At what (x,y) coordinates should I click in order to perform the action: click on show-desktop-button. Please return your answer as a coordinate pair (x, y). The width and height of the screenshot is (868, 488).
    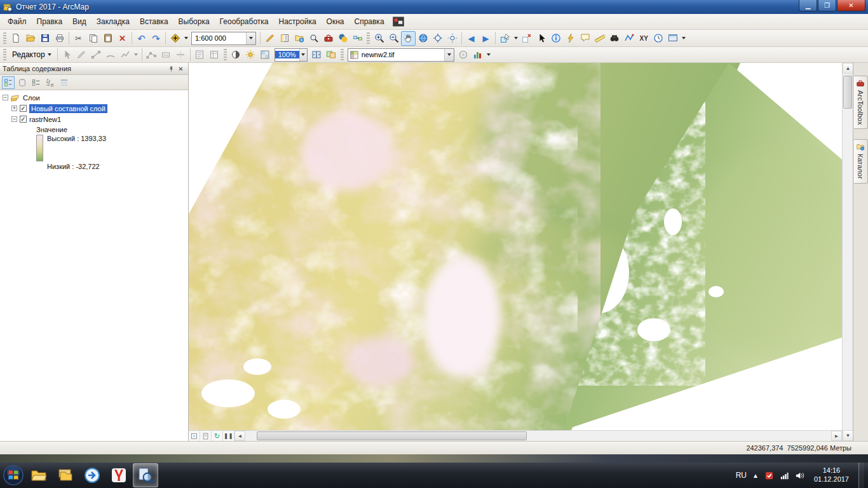
    Looking at the image, I should click on (862, 475).